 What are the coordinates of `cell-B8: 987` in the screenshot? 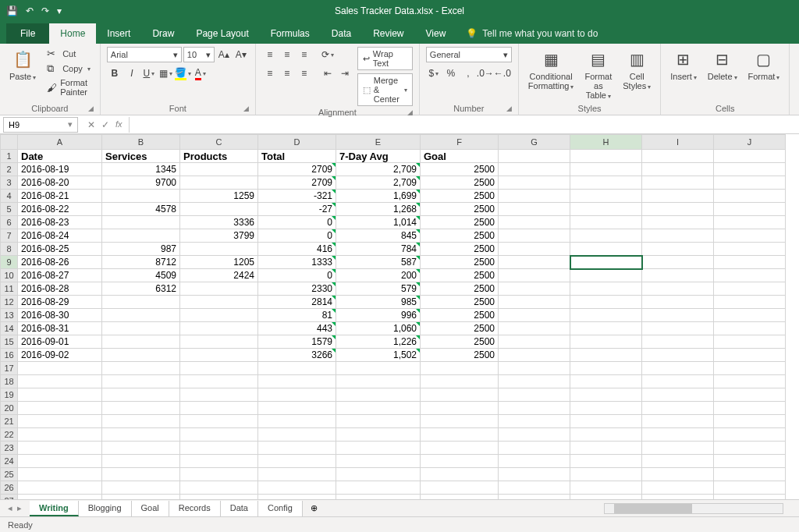 It's located at (141, 250).